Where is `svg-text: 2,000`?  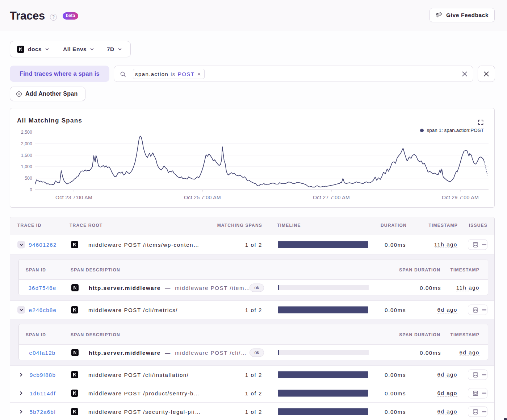
svg-text: 2,000 is located at coordinates (27, 144).